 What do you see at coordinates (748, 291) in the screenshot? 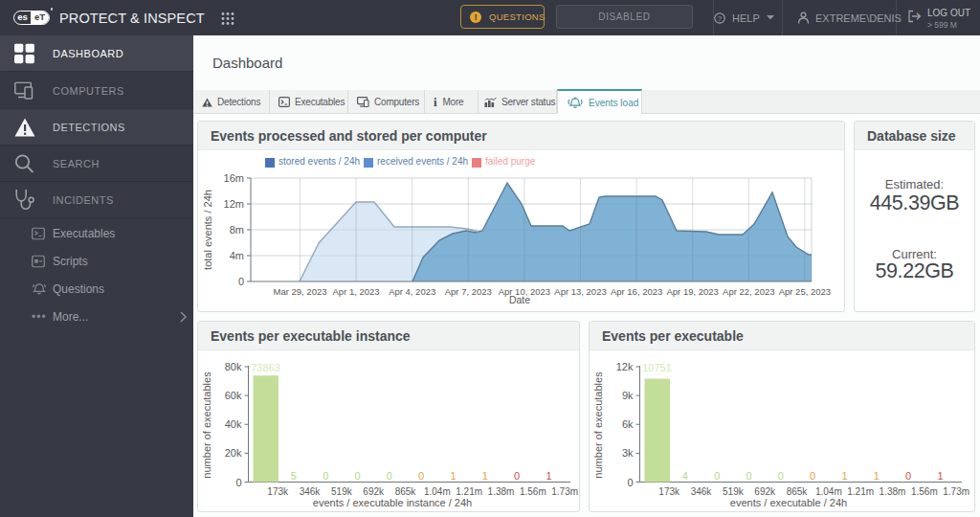
I see `svg-text: Apr 22, 2023` at bounding box center [748, 291].